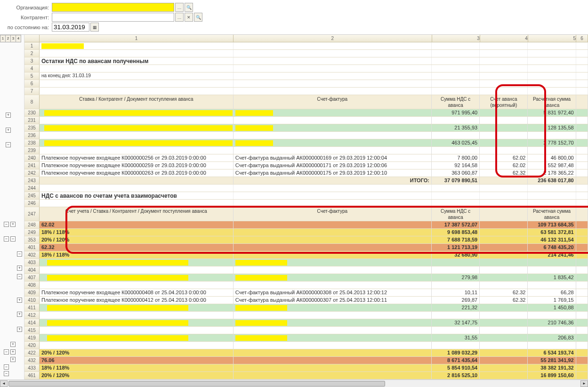  Describe the element at coordinates (306, 353) in the screenshot. I see `table-row: 42220% / 120%1 089 032,296 534 193,74` at that location.